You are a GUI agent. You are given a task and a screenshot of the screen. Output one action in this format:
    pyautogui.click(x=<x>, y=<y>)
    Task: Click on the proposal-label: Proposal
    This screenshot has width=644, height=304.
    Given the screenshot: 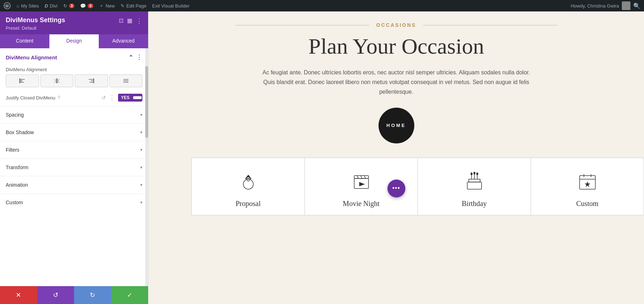 What is the action you would take?
    pyautogui.click(x=248, y=204)
    